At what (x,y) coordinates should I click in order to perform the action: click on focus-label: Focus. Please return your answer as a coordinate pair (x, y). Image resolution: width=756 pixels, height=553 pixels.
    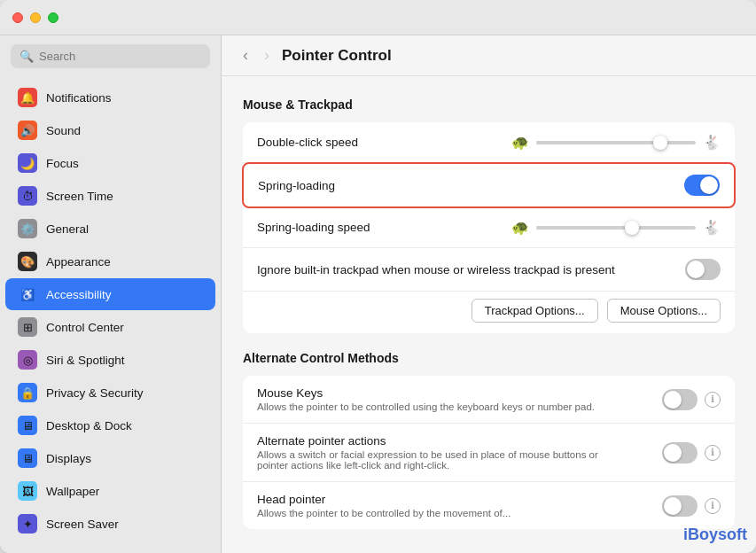
    Looking at the image, I should click on (62, 163).